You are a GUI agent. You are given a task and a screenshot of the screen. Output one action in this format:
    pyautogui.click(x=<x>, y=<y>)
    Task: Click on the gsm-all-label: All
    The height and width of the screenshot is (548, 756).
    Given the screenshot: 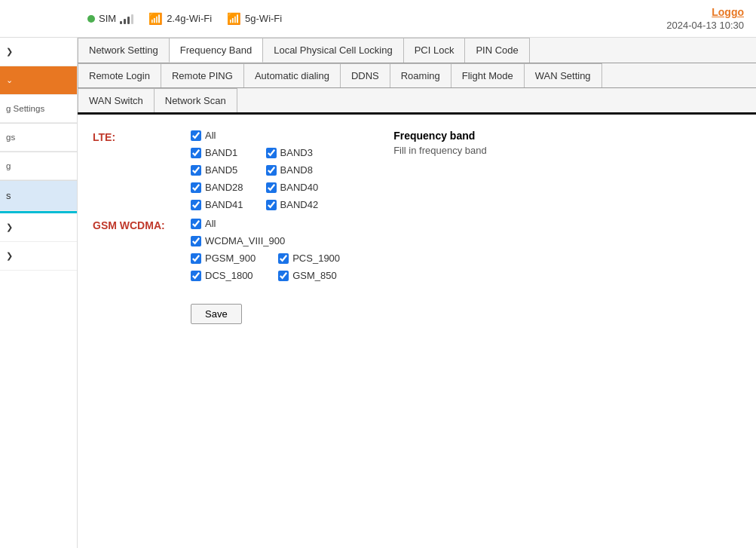 What is the action you would take?
    pyautogui.click(x=210, y=223)
    